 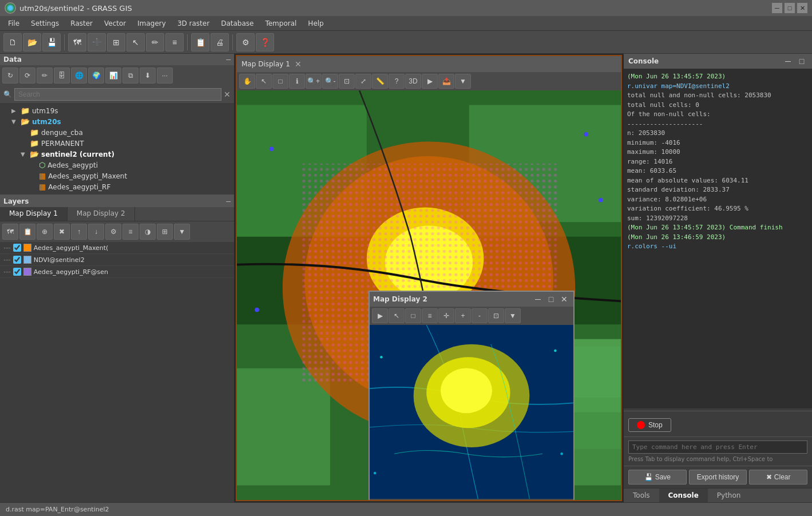 I want to click on map2-zoomin-btn: +, so click(x=463, y=316).